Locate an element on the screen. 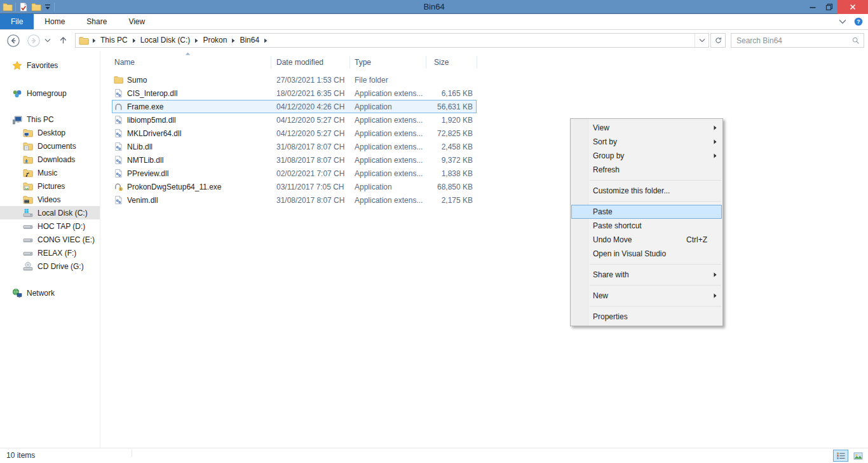  minimize-ribbon-icon is located at coordinates (843, 22).